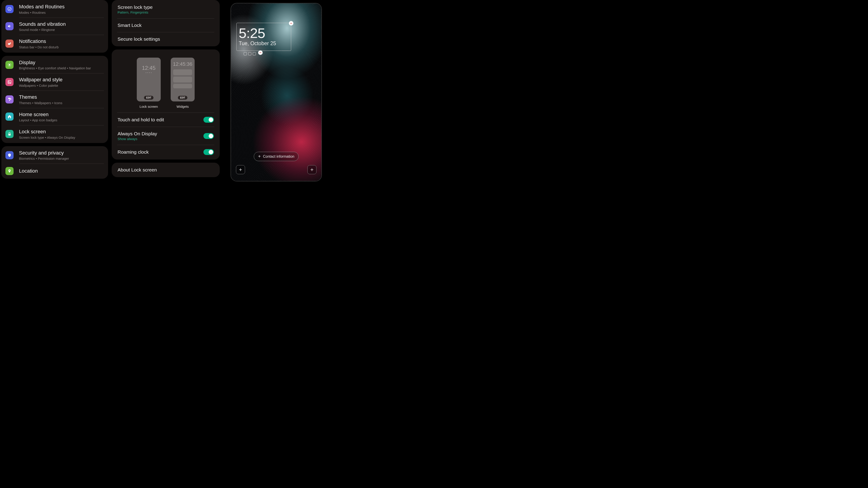 This screenshot has width=868, height=488. What do you see at coordinates (166, 92) in the screenshot?
I see `lock-screen-settings: Screen lock type Pattern, Fingerprints S…` at bounding box center [166, 92].